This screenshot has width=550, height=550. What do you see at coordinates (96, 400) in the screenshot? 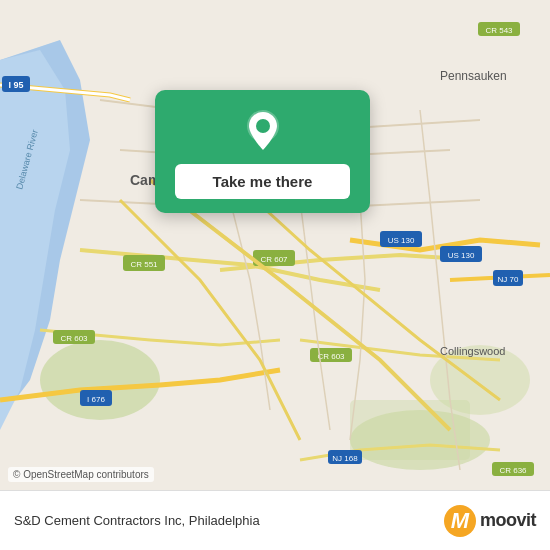
I see `svg-text: I 676` at bounding box center [96, 400].